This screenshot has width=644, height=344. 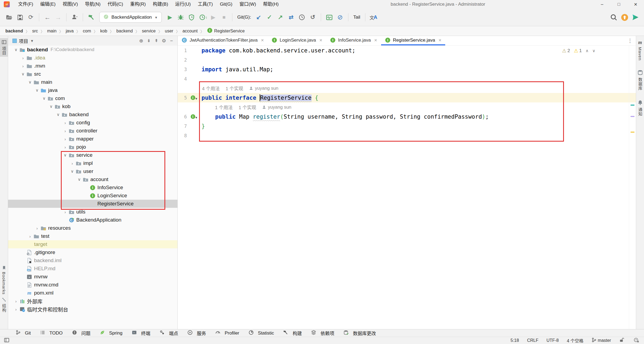 What do you see at coordinates (514, 340) in the screenshot?
I see `caret-position: 5:18` at bounding box center [514, 340].